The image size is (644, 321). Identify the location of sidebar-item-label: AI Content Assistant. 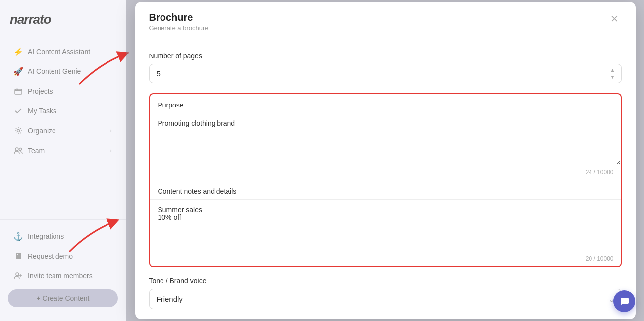
(59, 52).